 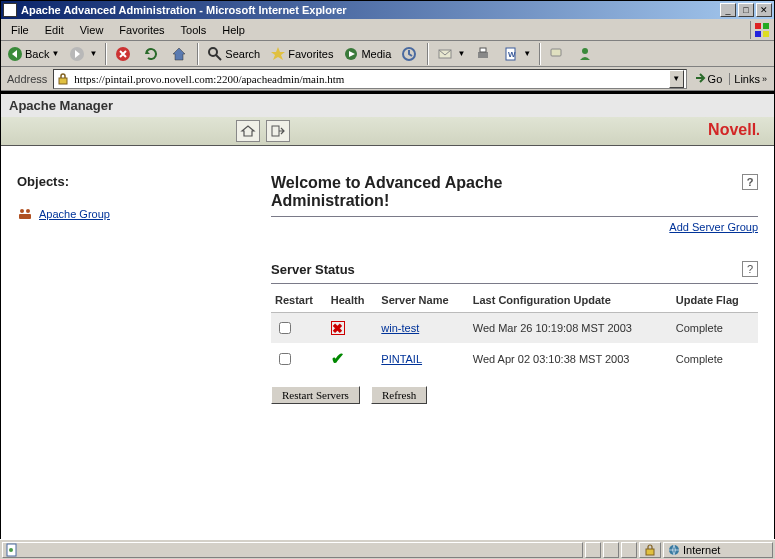 I want to click on discuss-button, so click(x=558, y=54).